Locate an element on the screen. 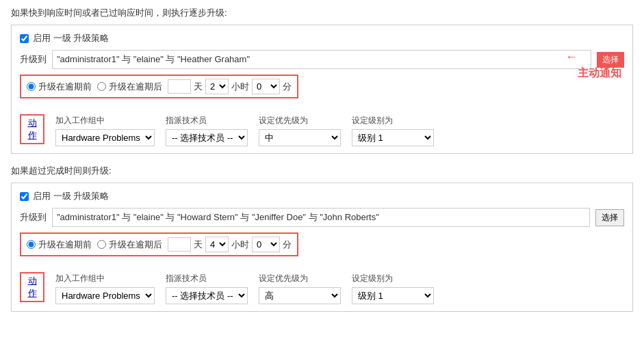 The width and height of the screenshot is (644, 348). minutes-label-2: 分 is located at coordinates (287, 245).